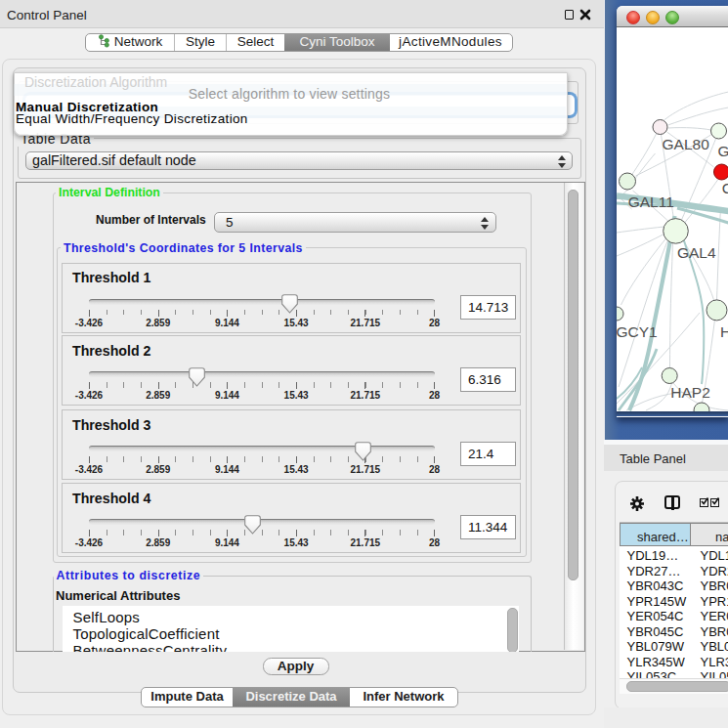 The height and width of the screenshot is (728, 728). Describe the element at coordinates (696, 252) in the screenshot. I see `svg-text: GAL4` at that location.